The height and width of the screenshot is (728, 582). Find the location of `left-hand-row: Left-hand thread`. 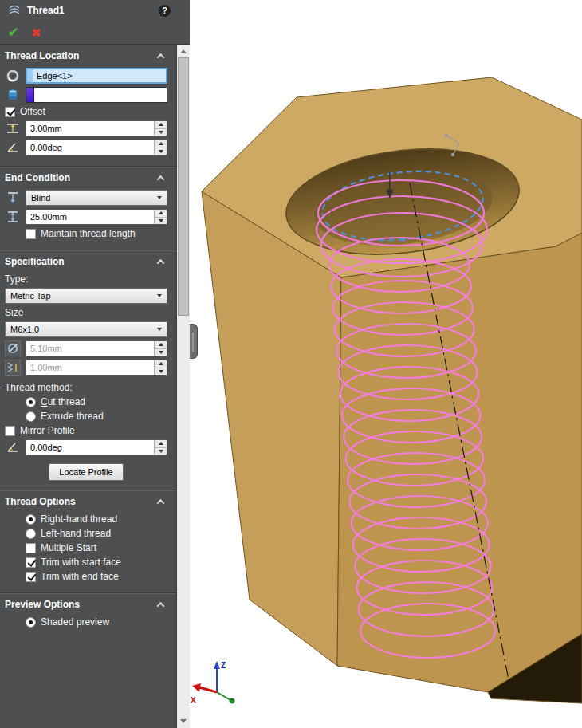

left-hand-row: Left-hand thread is located at coordinates (96, 533).